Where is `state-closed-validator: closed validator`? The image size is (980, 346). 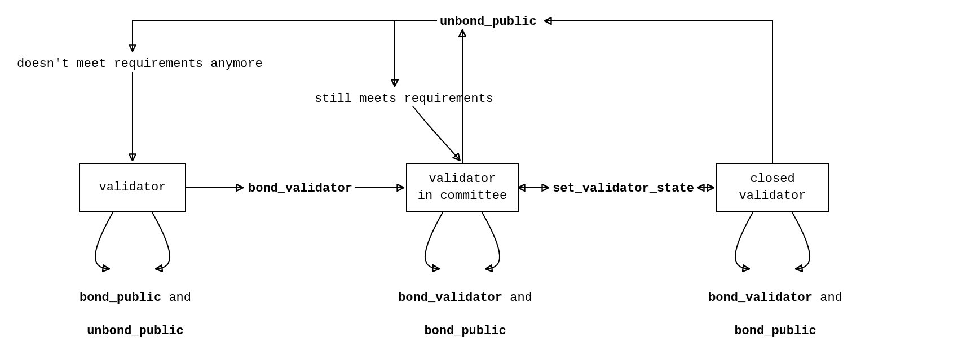 state-closed-validator: closed validator is located at coordinates (772, 188).